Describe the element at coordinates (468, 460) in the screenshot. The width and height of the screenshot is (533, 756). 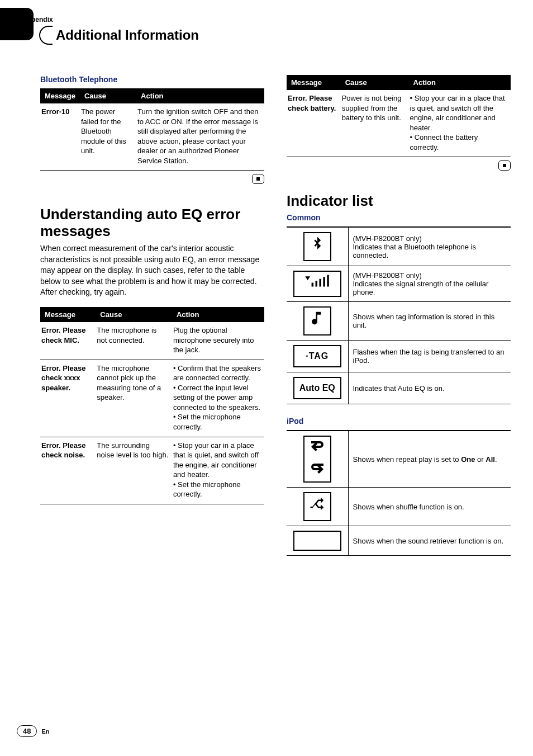
I see `bold-one: One` at that location.